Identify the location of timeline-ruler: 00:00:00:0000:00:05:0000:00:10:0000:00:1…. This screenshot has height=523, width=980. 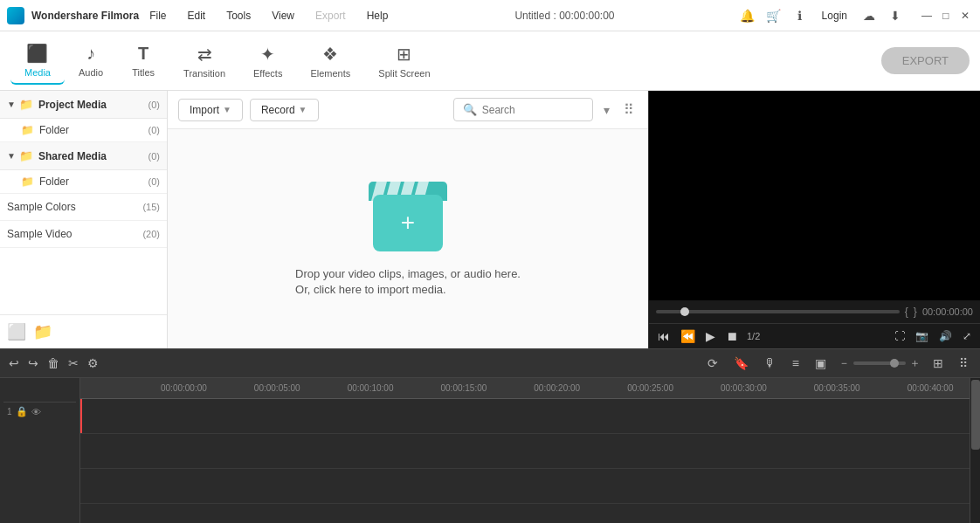
(525, 389).